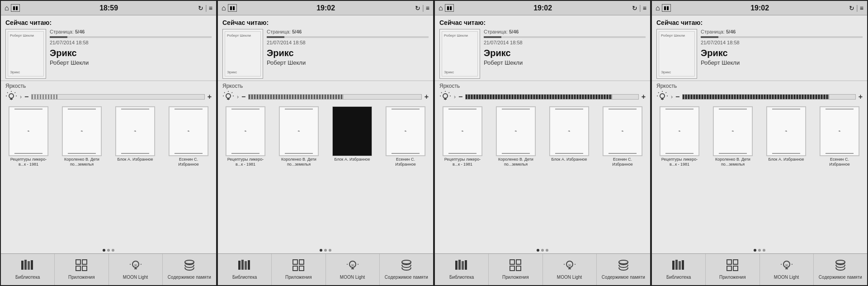 The height and width of the screenshot is (286, 868). I want to click on nav-icon-2: w, so click(136, 266).